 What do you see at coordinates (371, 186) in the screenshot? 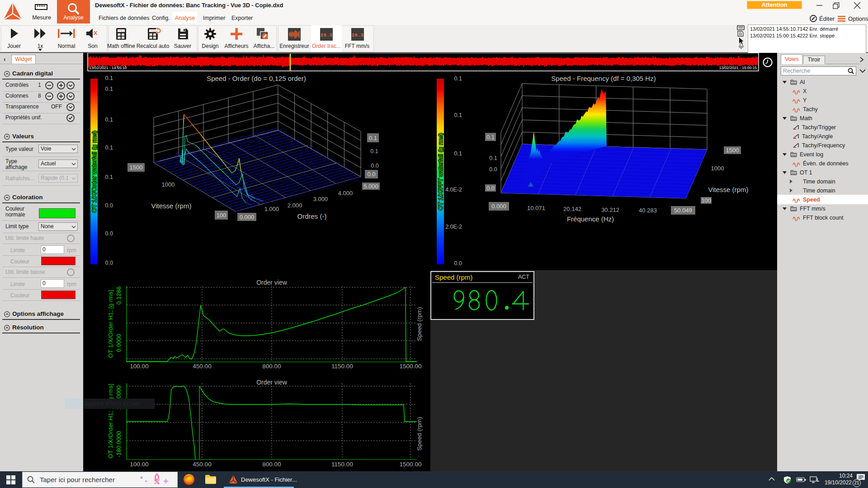
I see `svg-text: 5.000` at bounding box center [371, 186].